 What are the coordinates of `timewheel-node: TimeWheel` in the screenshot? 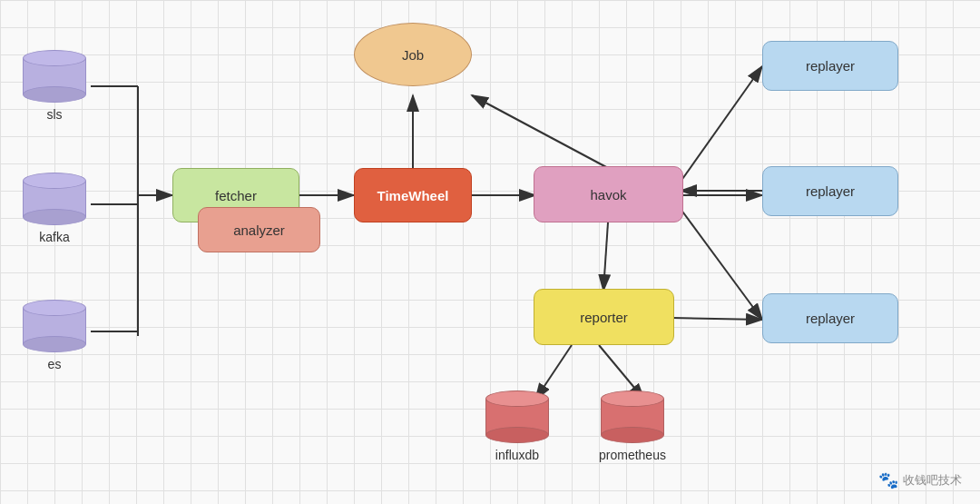 It's located at (413, 195).